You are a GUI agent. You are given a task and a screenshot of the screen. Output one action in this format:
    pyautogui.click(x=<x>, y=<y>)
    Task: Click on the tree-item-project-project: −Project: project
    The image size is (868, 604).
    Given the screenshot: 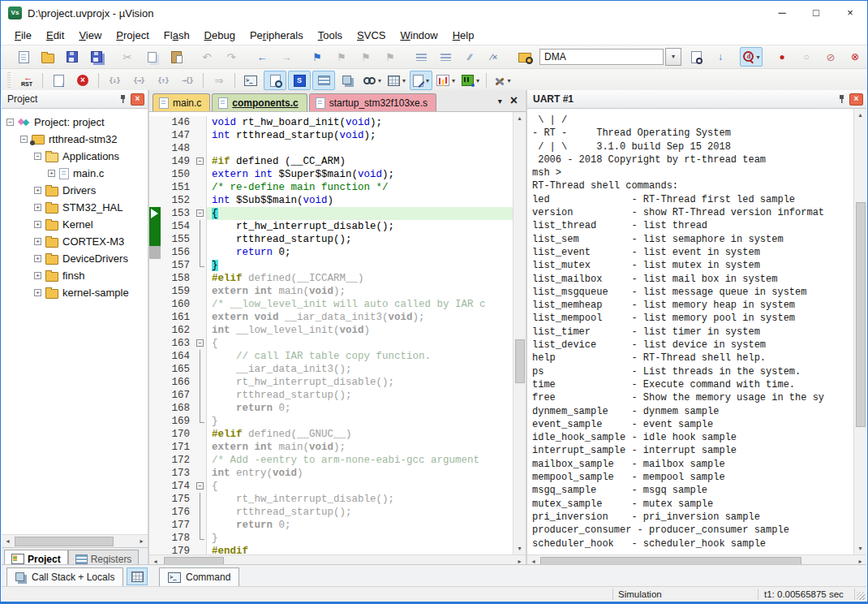 What is the action you would take?
    pyautogui.click(x=75, y=122)
    